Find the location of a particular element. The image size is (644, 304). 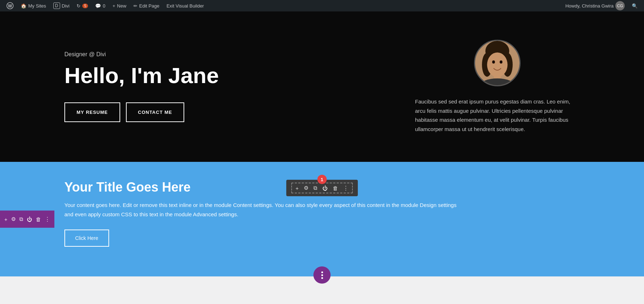

search-icon: 🔍 is located at coordinates (635, 6).